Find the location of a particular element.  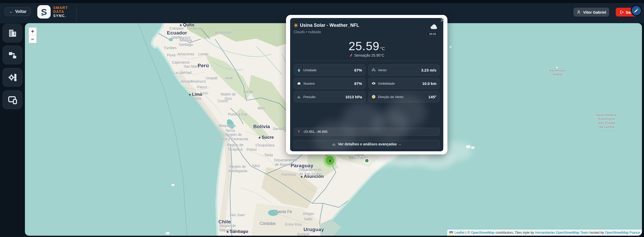

sidebar-item-devices is located at coordinates (12, 100).